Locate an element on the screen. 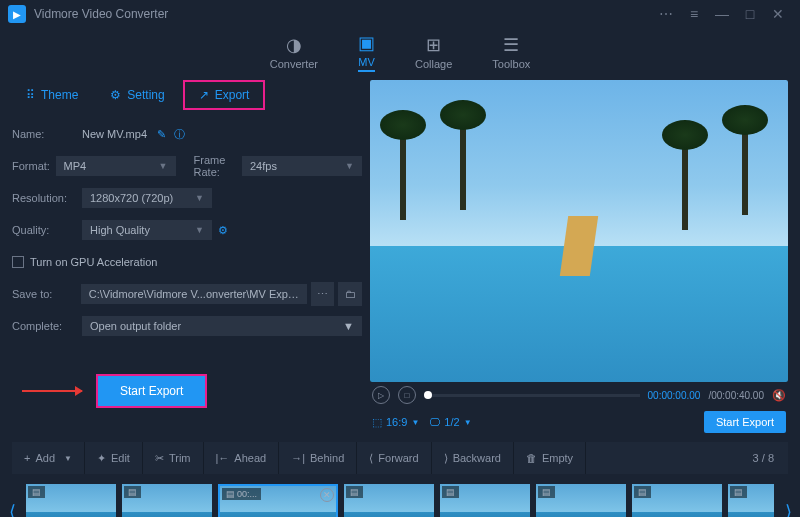 This screenshot has height=517, width=800. format-select: MP4▼ is located at coordinates (116, 166).